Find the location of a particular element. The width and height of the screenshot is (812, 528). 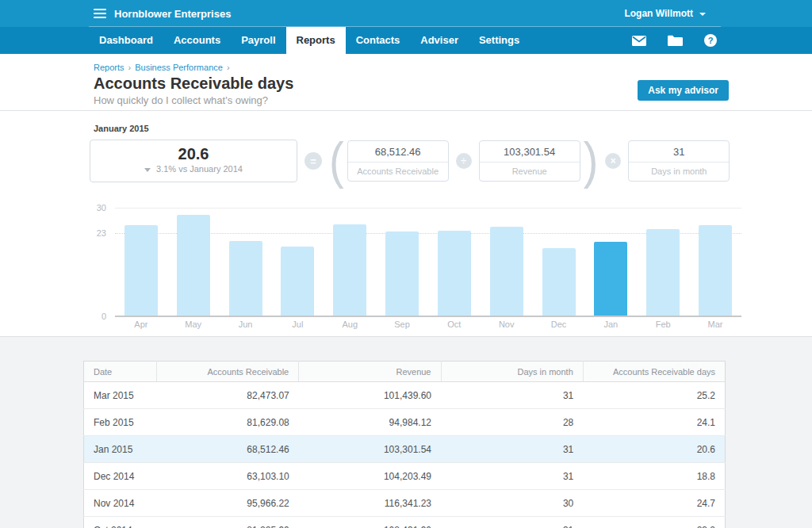

header-ar-days: Accounts Receivable days is located at coordinates (653, 372).